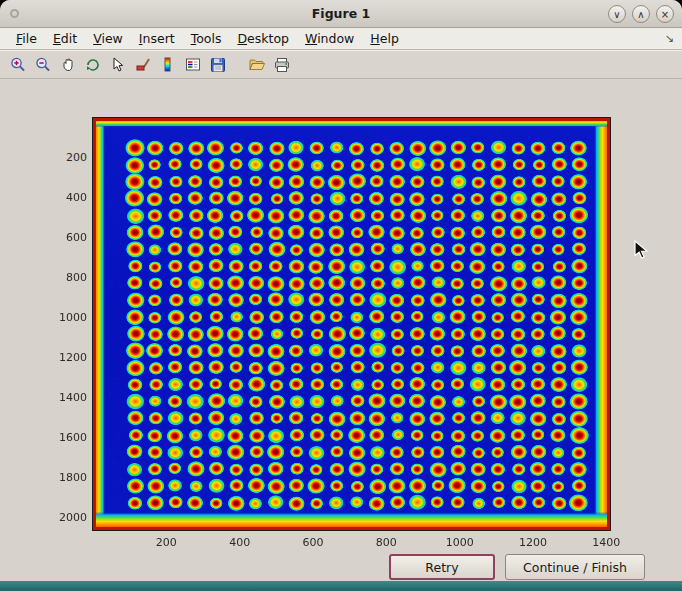 The image size is (682, 591). What do you see at coordinates (108, 38) in the screenshot?
I see `menu-item-view: View` at bounding box center [108, 38].